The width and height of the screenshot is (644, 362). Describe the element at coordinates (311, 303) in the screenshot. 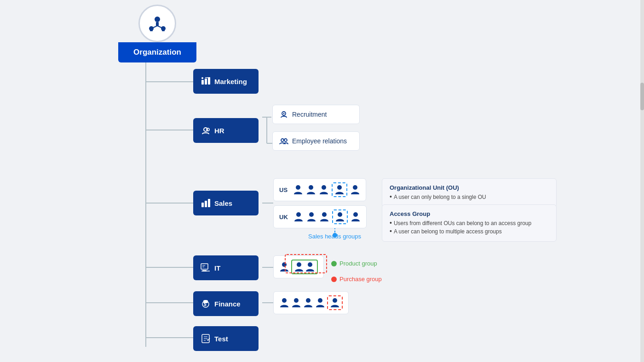

I see `finance-groups` at that location.